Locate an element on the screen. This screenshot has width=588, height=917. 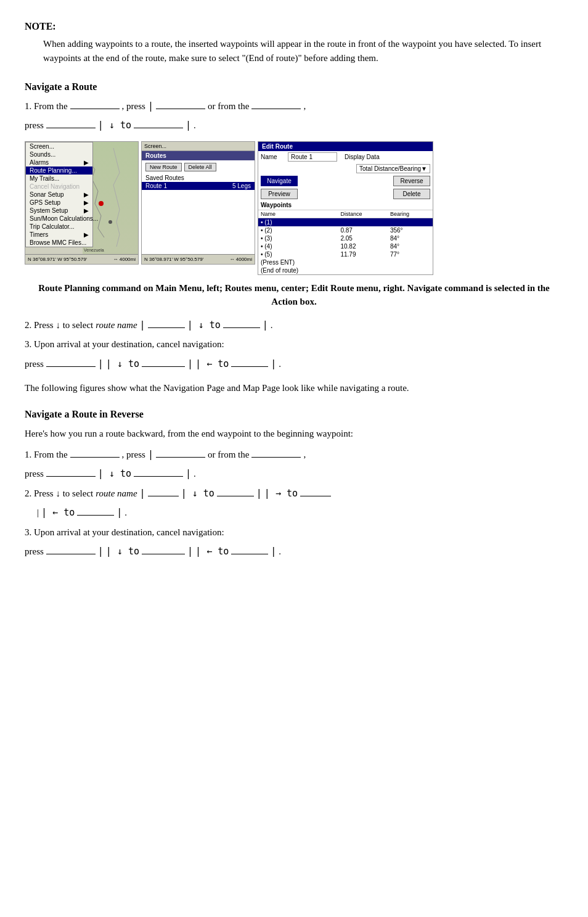
s2-step2-blank2 is located at coordinates (235, 496).